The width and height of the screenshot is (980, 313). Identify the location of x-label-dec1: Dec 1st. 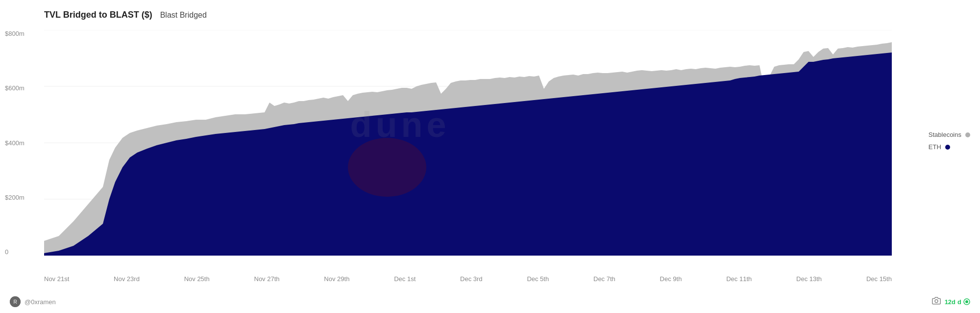
(405, 279).